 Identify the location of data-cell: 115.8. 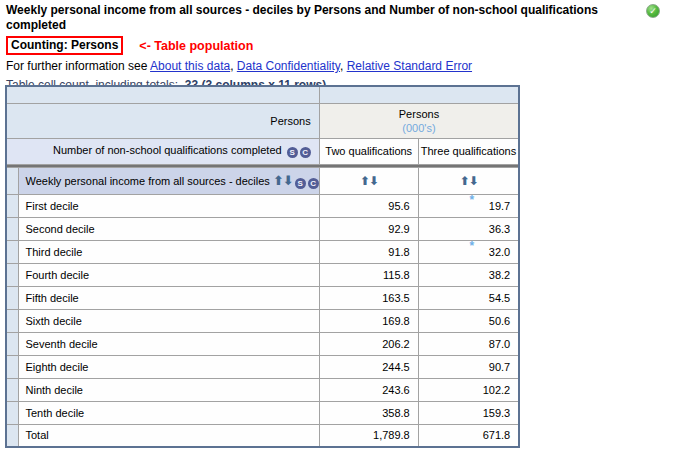
(368, 274).